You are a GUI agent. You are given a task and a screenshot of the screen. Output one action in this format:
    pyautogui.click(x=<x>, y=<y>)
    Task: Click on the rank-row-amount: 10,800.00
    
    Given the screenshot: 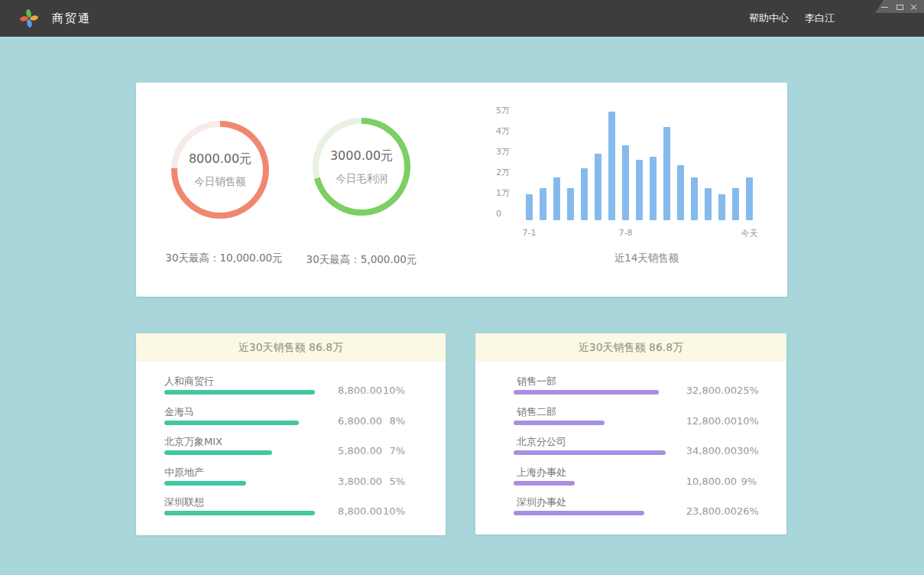 What is the action you would take?
    pyautogui.click(x=712, y=482)
    